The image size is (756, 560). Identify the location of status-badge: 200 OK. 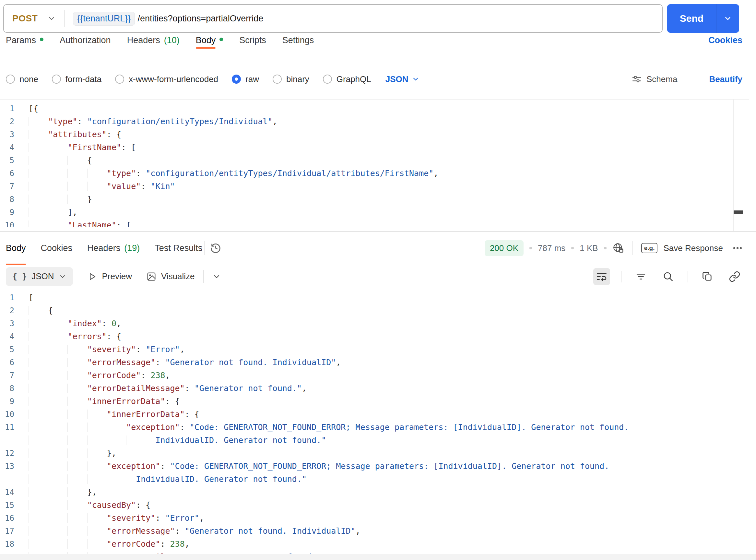
(504, 248).